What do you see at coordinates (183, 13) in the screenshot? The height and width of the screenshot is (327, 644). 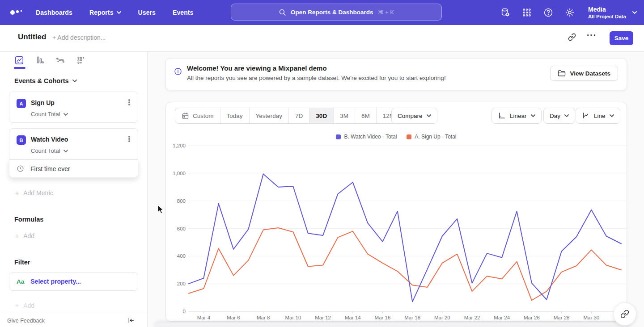 I see `nav-item-events: Events` at bounding box center [183, 13].